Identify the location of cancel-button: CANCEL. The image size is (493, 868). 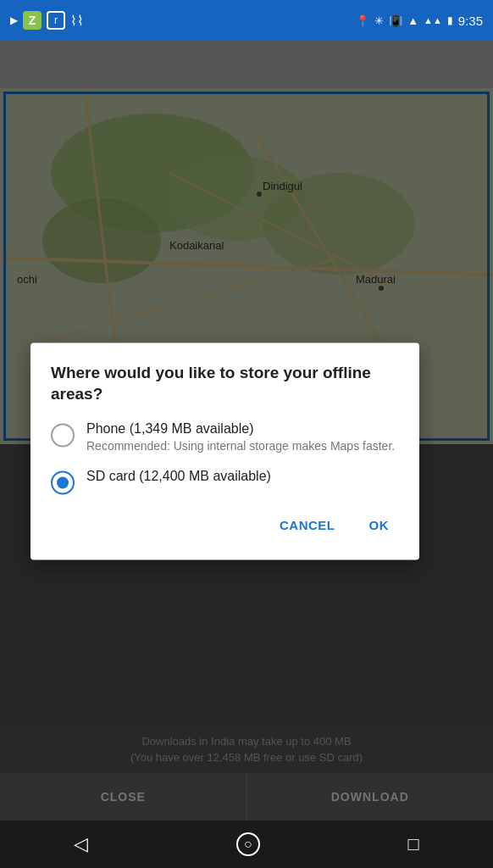
(307, 526).